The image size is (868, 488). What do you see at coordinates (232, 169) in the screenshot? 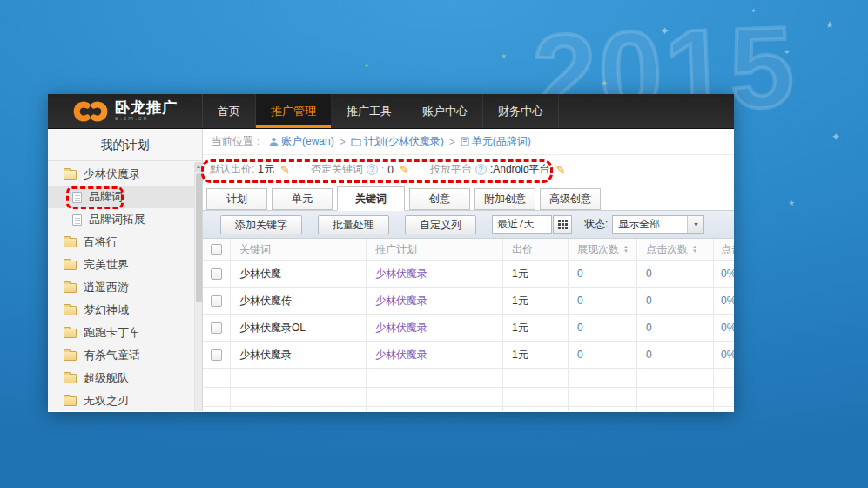
I see `default-bid-label: 默认出价:` at bounding box center [232, 169].